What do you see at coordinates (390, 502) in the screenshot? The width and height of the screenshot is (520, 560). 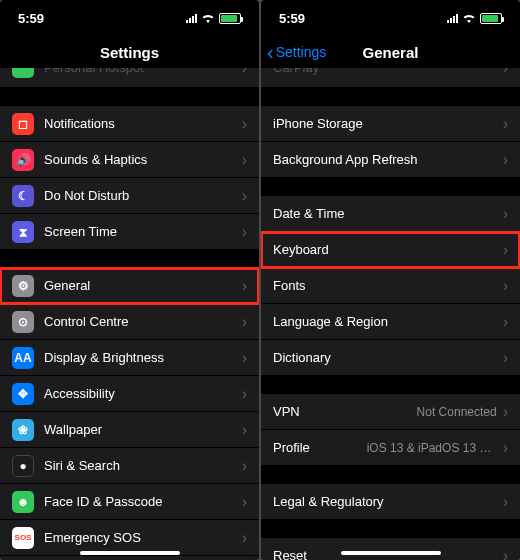 I see `row-legal-regulatory: Legal & Regulatory›` at bounding box center [390, 502].